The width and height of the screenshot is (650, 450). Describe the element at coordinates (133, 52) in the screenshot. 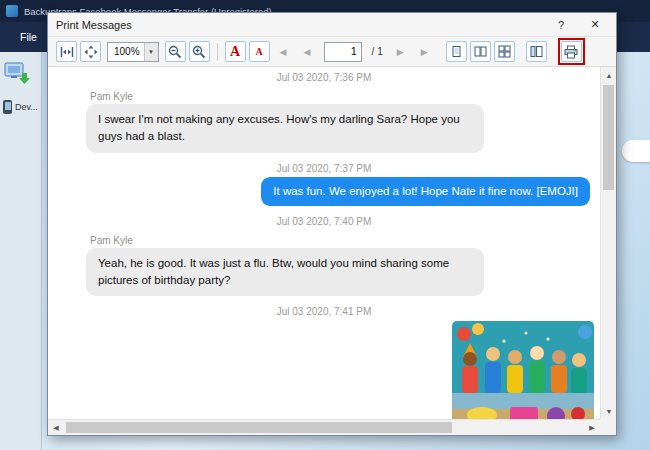

I see `zoom-select: 100% ▼` at that location.